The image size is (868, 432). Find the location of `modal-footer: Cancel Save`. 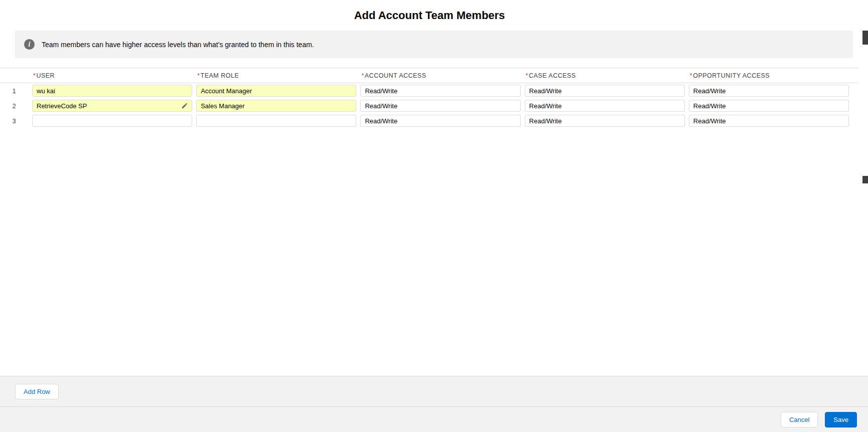

modal-footer: Cancel Save is located at coordinates (434, 419).